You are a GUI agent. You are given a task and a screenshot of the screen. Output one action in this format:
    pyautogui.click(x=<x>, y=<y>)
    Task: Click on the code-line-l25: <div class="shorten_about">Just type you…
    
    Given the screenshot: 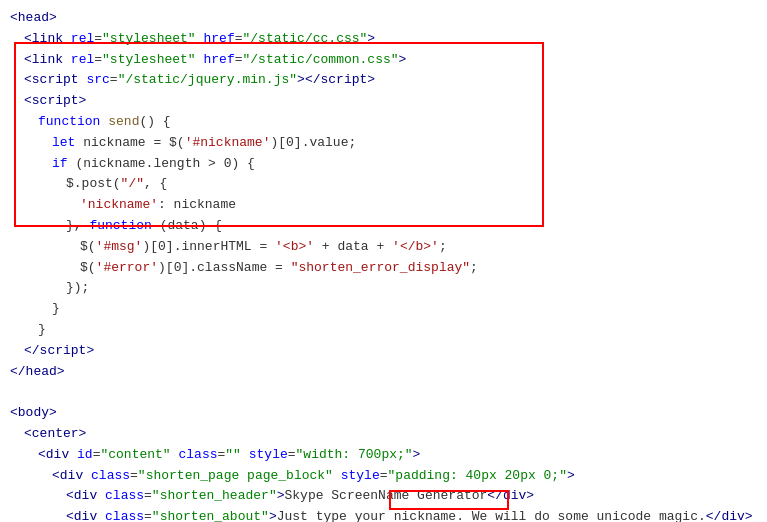 What is the action you would take?
    pyautogui.click(x=384, y=514)
    